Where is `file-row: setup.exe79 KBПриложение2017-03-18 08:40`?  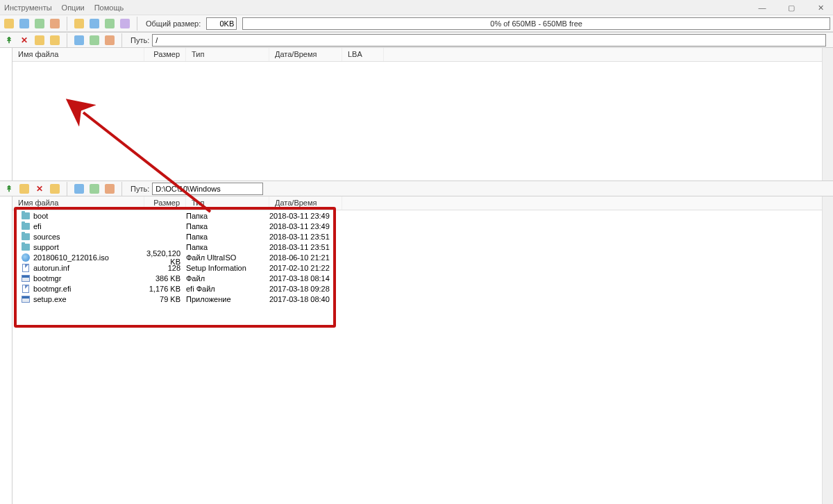
file-row: setup.exe79 KBПриложение2017-03-18 08:40 is located at coordinates (417, 299).